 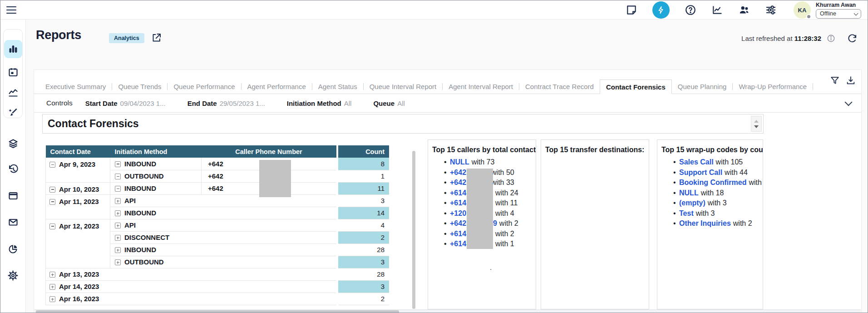 I want to click on report-tabs: Executive Summary Queue Trends Queue Per…, so click(x=448, y=87).